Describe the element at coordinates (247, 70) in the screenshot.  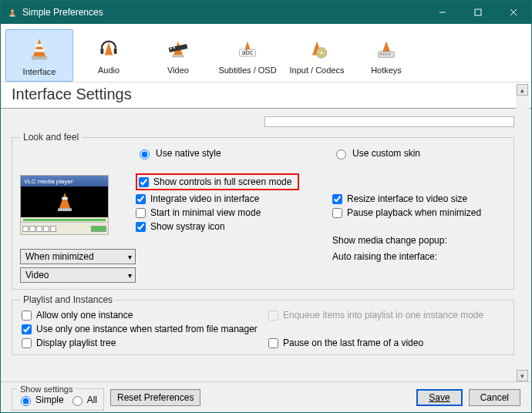
I see `tab-label: Subtitles / OSD` at that location.